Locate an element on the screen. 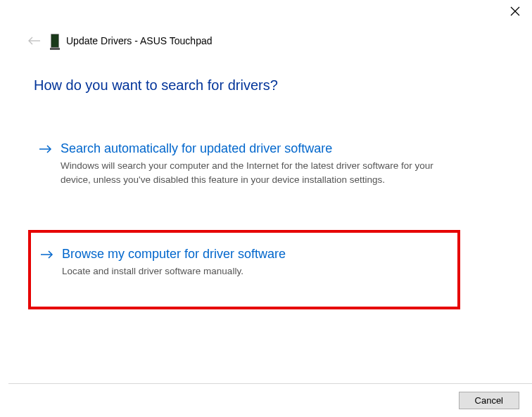 This screenshot has height=417, width=532. option-body: Browse my computer for driver software L… is located at coordinates (255, 263).